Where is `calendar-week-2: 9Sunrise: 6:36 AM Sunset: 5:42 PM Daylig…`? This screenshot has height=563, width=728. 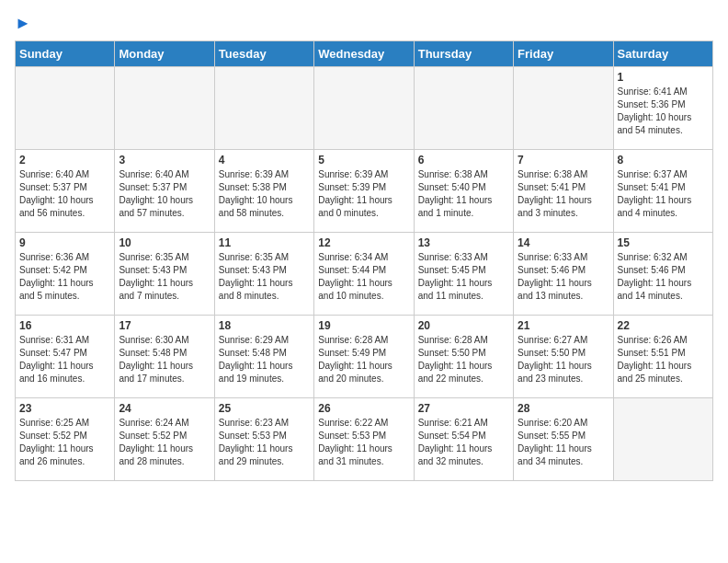 calendar-week-2: 9Sunrise: 6:36 AM Sunset: 5:42 PM Daylig… is located at coordinates (364, 273).